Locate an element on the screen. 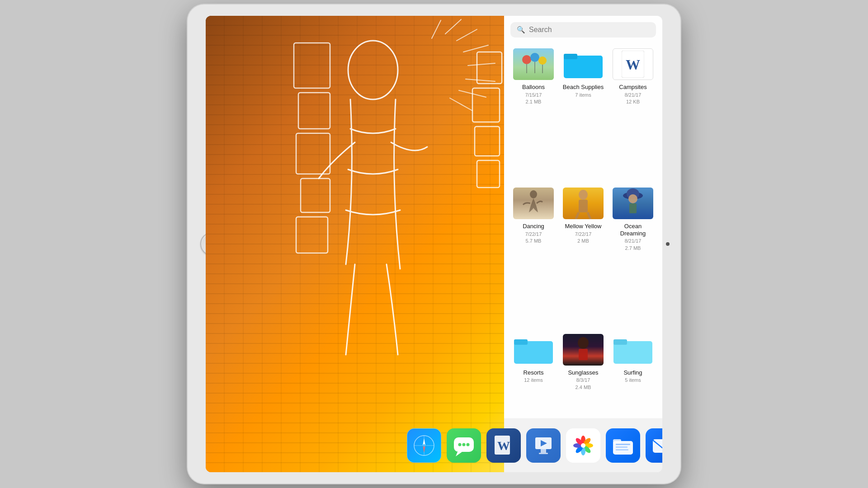 The width and height of the screenshot is (868, 488). list-item: Ocean Dreaming 8/21/172.7 MB is located at coordinates (633, 255).